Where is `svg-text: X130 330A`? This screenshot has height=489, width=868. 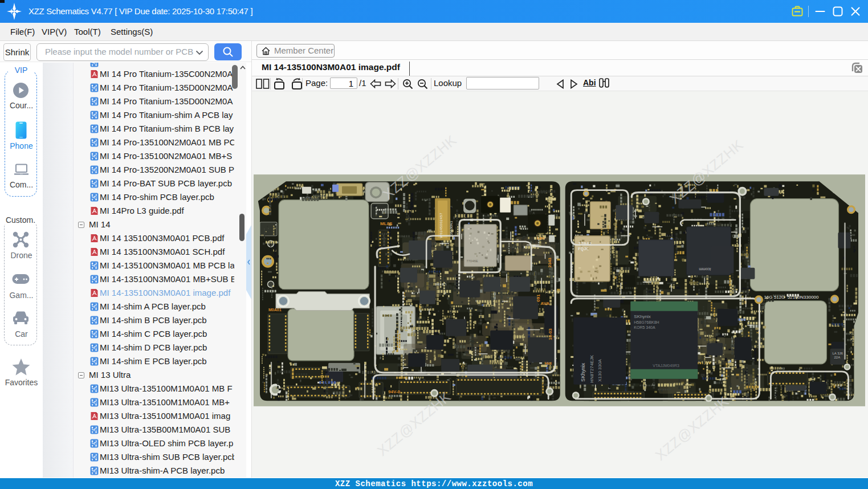 svg-text: X130 330A is located at coordinates (600, 370).